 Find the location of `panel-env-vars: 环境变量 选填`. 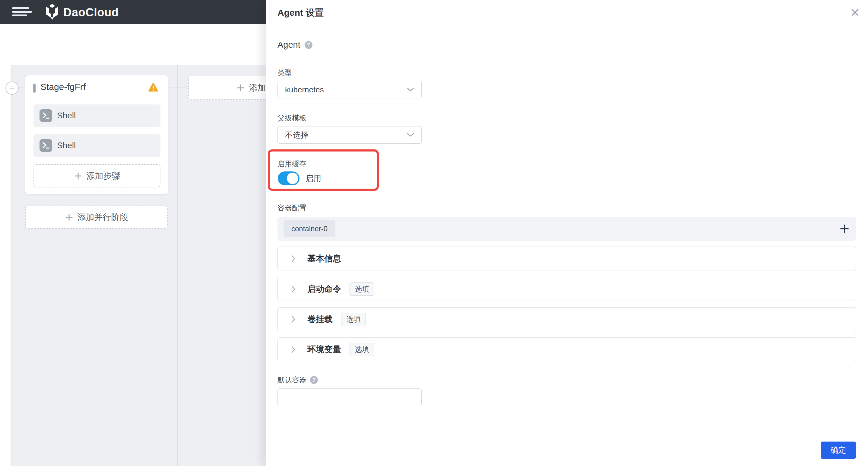

panel-env-vars: 环境变量 选填 is located at coordinates (567, 349).